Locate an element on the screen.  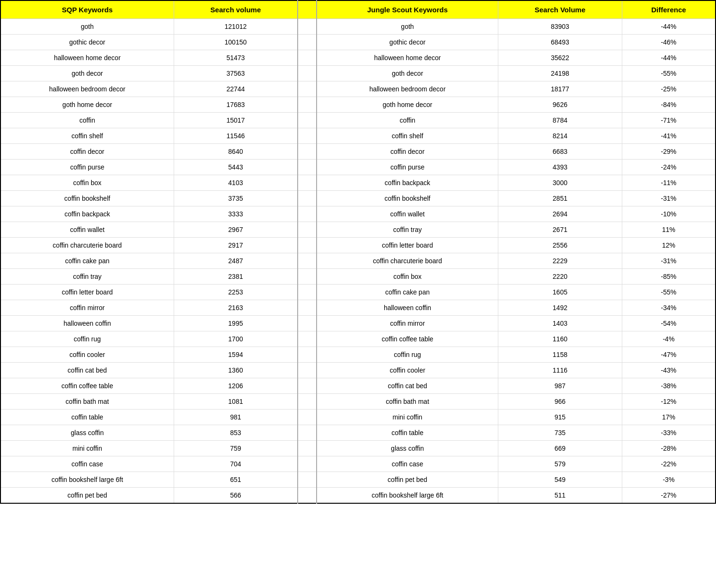
table-row: coffin tray2381coffin box2220-85% is located at coordinates (358, 276).